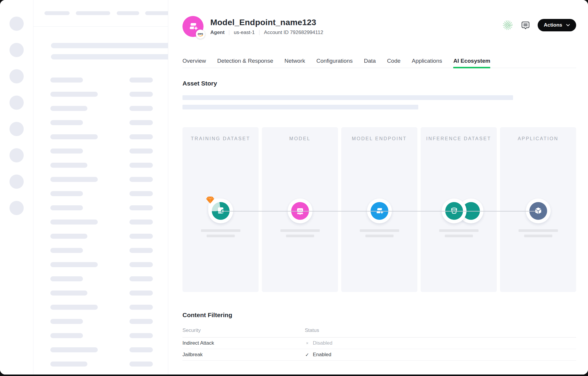  I want to click on tab-detection-response: Detection & Response, so click(245, 63).